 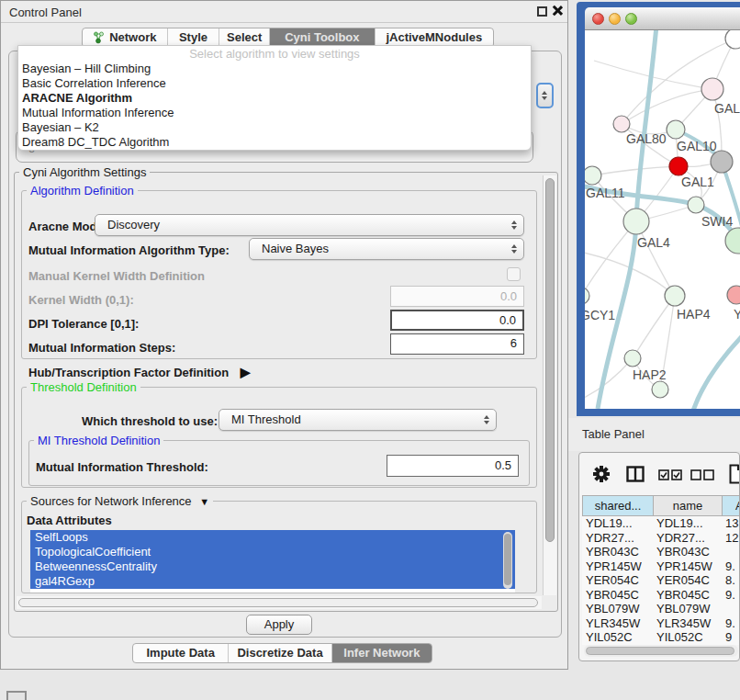 What do you see at coordinates (599, 18) in the screenshot?
I see `window-close-button` at bounding box center [599, 18].